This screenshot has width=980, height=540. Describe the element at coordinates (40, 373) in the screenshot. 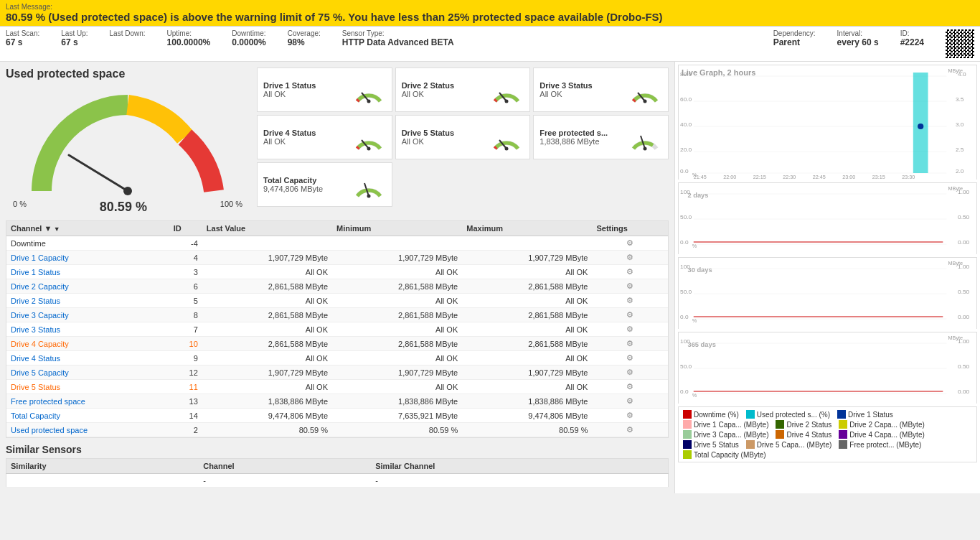

I see `channel-link: Drive 5 Capacity` at that location.